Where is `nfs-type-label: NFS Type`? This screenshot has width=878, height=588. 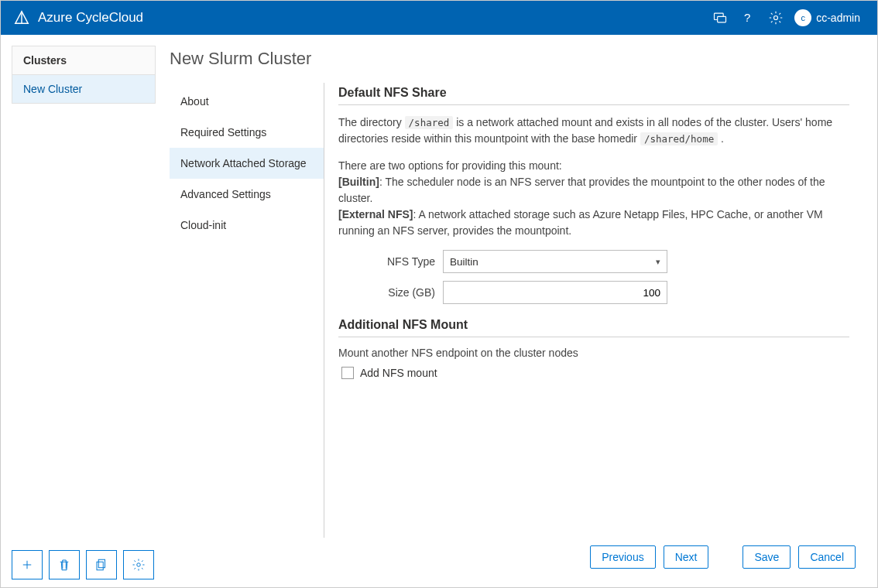
nfs-type-label: NFS Type is located at coordinates (387, 262).